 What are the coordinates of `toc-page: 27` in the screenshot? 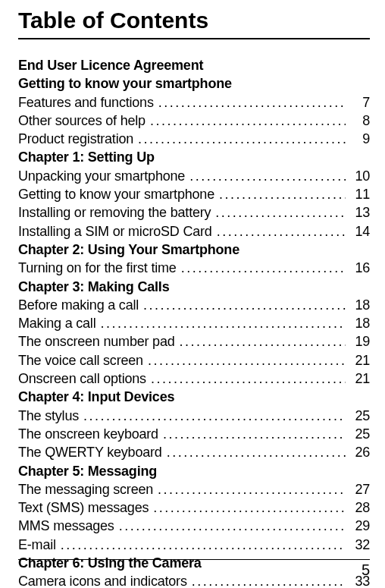 It's located at (360, 489).